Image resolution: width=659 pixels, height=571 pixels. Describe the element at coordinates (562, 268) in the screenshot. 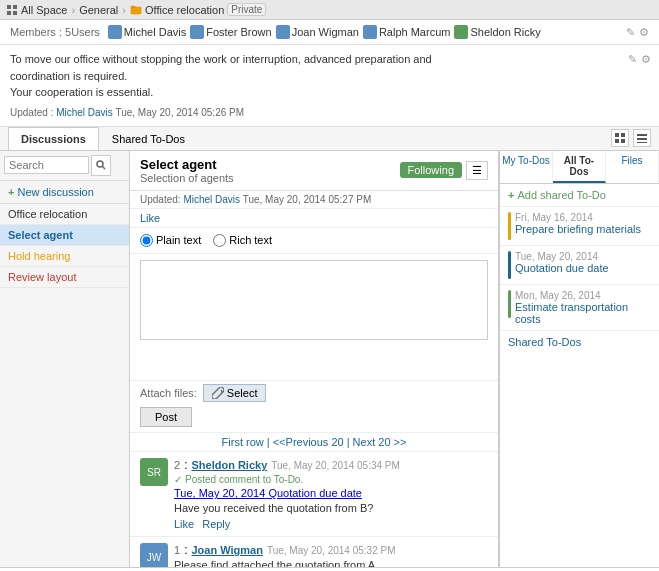

I see `todo-title-1: Quotation due date` at that location.